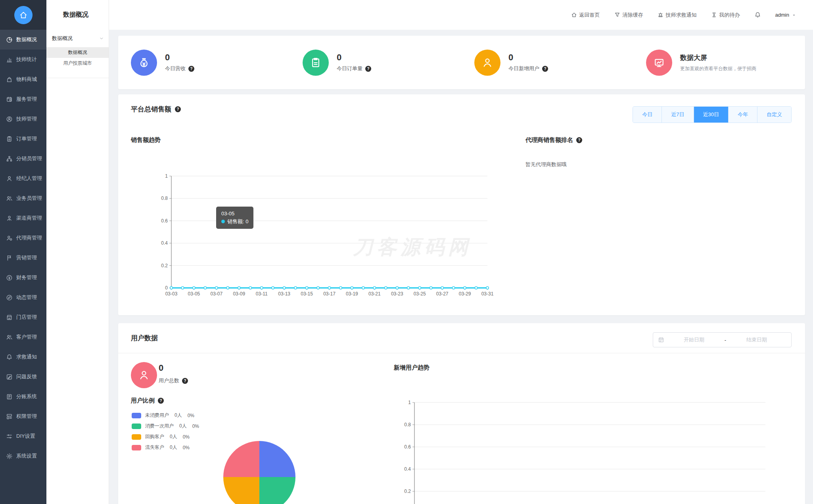 This screenshot has height=504, width=813. Describe the element at coordinates (10, 456) in the screenshot. I see `gear-icon` at that location.